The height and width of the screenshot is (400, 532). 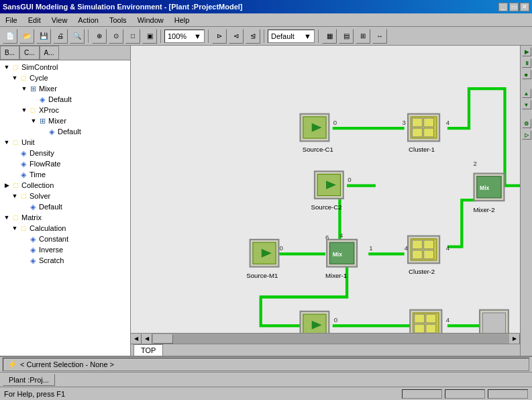 I want to click on open-button: 📂, so click(x=27, y=36).